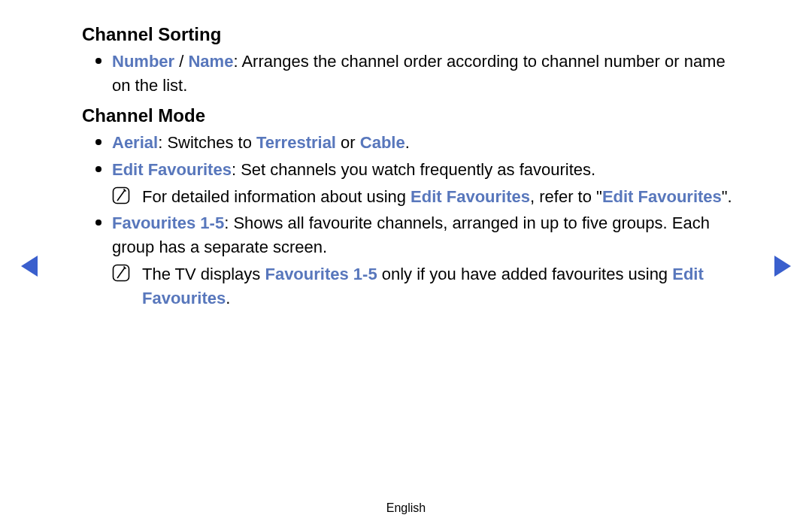  I want to click on note-item: The TV displays Favourites 1-5 only if y…, so click(413, 286).